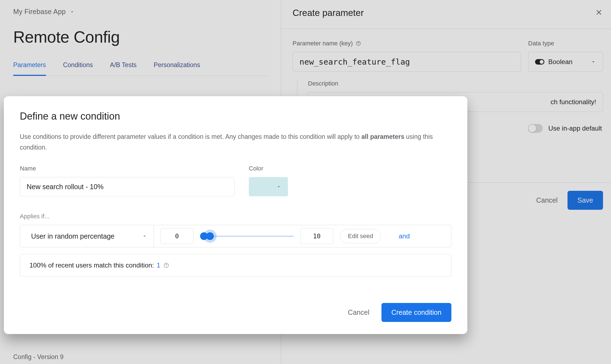  What do you see at coordinates (127, 187) in the screenshot?
I see `condition-name-input` at bounding box center [127, 187].